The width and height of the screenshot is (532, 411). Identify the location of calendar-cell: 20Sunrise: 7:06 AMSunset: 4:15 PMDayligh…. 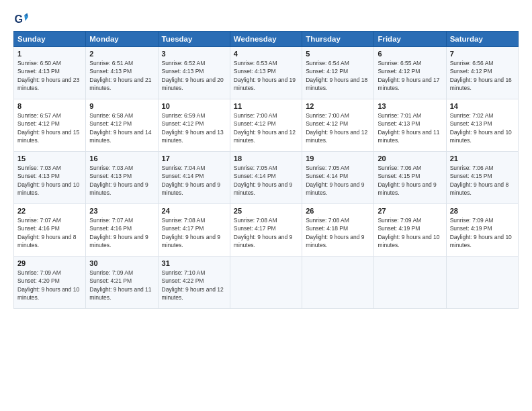
(410, 178).